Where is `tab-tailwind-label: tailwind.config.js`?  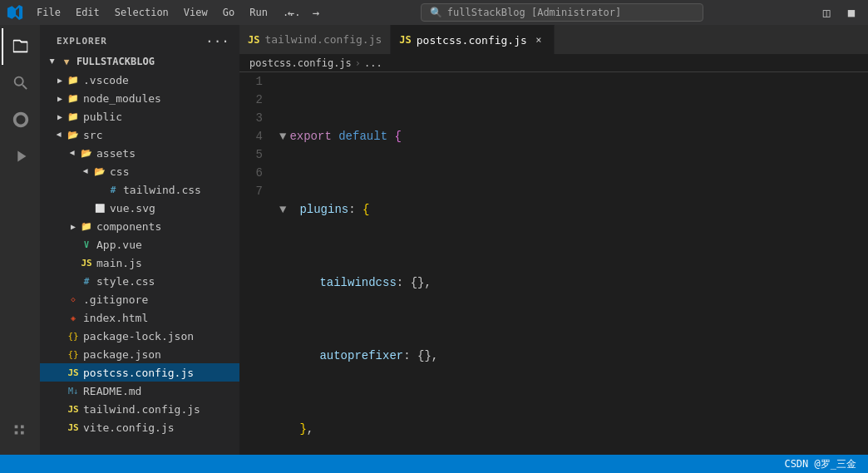 tab-tailwind-label: tailwind.config.js is located at coordinates (323, 40).